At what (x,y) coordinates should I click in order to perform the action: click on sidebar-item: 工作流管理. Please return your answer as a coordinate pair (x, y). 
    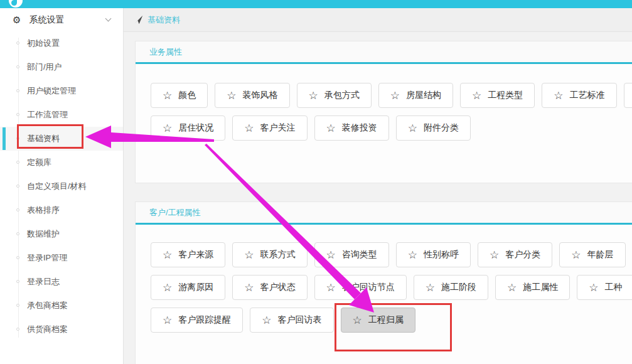
    Looking at the image, I should click on (62, 115).